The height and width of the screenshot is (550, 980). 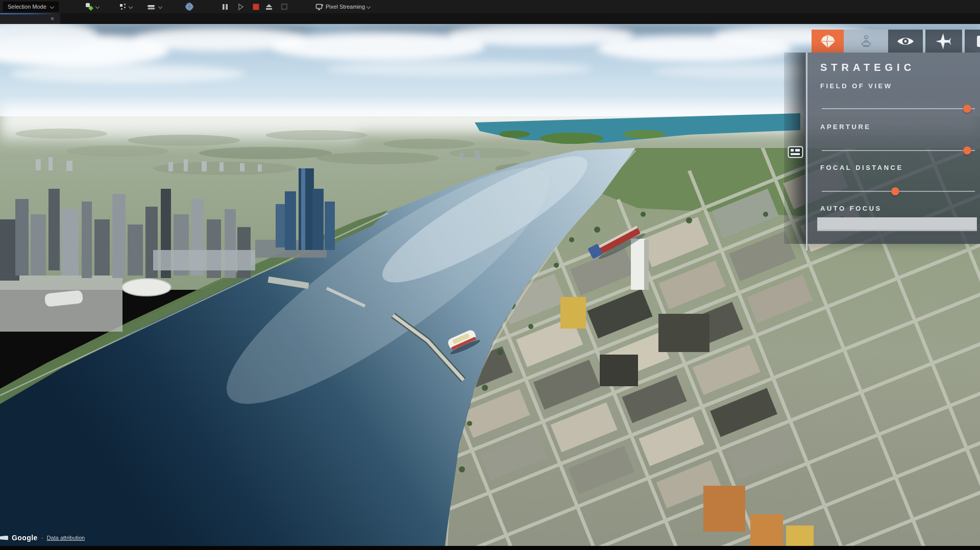 I want to click on aperture-label: APERTURE, so click(x=846, y=127).